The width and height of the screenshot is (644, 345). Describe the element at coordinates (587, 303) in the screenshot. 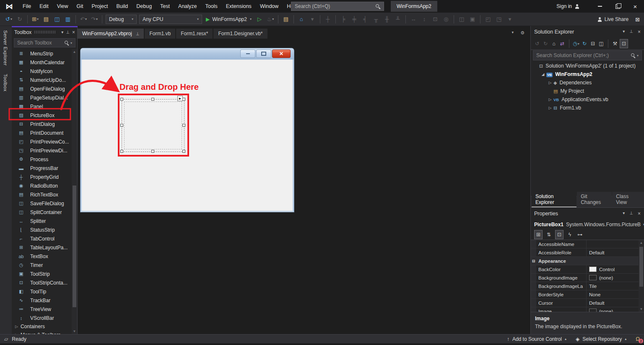

I see `property-row-cursor: CursorDefault` at that location.